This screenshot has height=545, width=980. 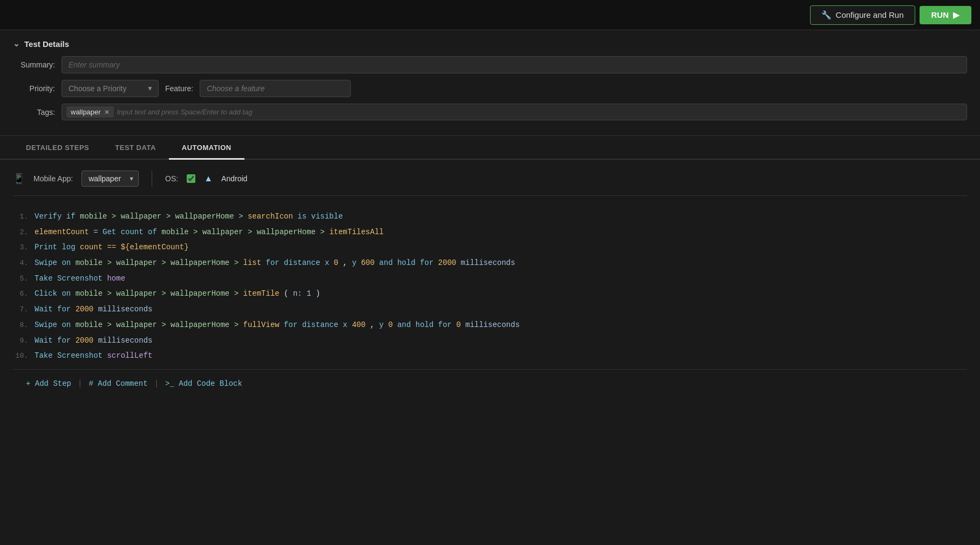 I want to click on step-8: 8. Swipe on mobile > wallpaper > wallpap…, so click(x=490, y=325).